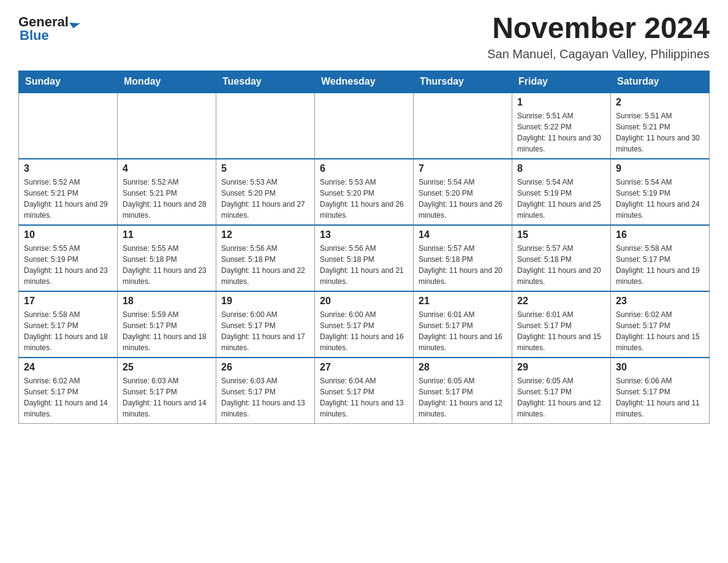  Describe the element at coordinates (266, 324) in the screenshot. I see `calendar-day-cell: 19Sunrise: 6:00 AM Sunset: 5:17 PM Dayli…` at that location.